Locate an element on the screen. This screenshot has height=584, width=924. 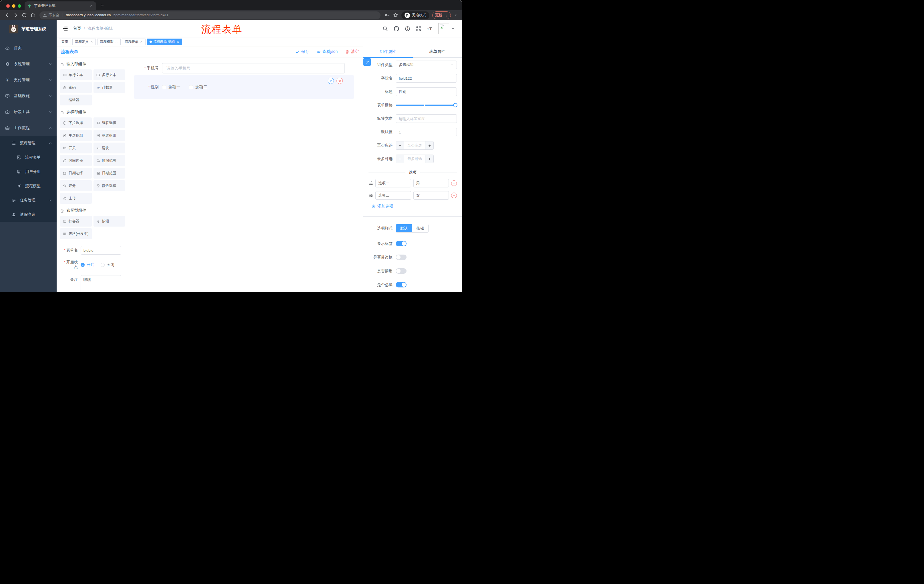
palette-item: 日期选择 is located at coordinates (76, 173).